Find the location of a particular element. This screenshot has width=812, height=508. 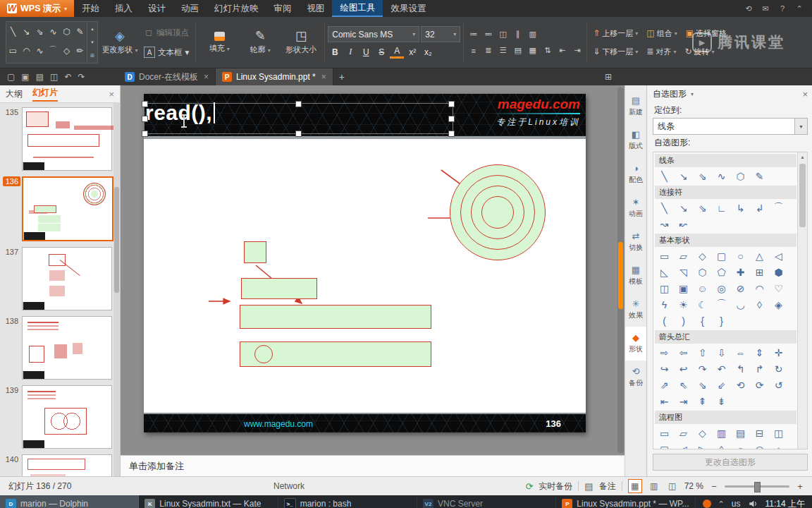

menu-item: 视图 is located at coordinates (316, 8).